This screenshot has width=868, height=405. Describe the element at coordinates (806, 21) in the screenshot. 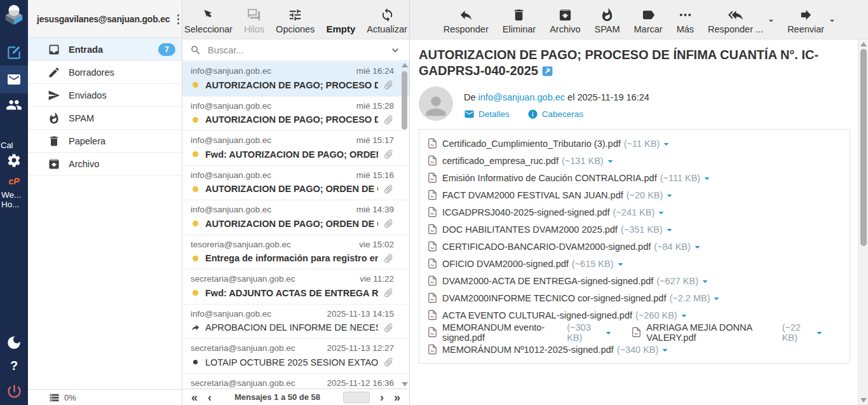

I see `message-toolbar-button: Reenviar` at that location.